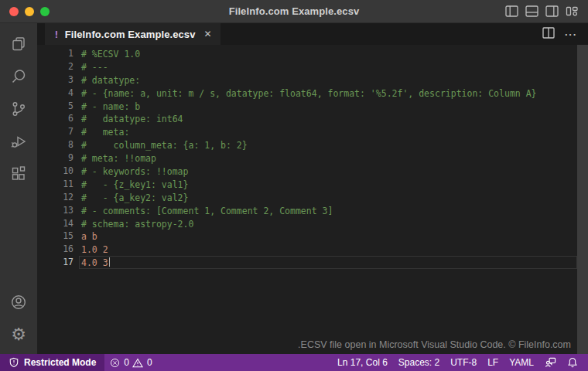 The height and width of the screenshot is (371, 588). What do you see at coordinates (56, 107) in the screenshot?
I see `line-number: 5` at bounding box center [56, 107].